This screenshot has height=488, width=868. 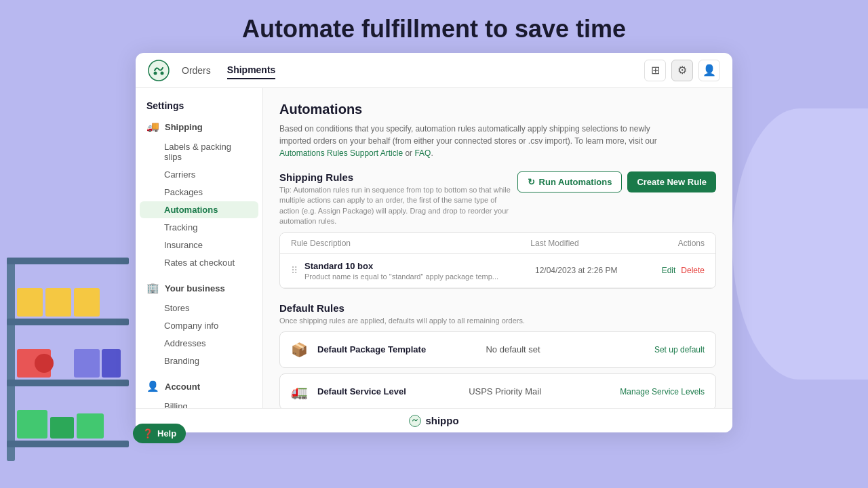 I want to click on default-rules-section: Default Rules Once shipping rules are ap…, so click(x=498, y=355).